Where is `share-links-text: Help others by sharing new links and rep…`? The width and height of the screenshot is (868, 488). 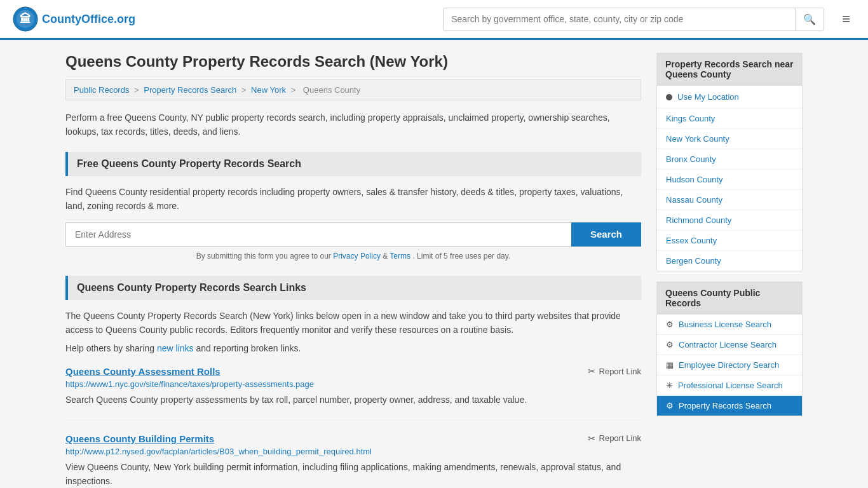
share-links-text: Help others by sharing new links and rep… is located at coordinates (353, 348).